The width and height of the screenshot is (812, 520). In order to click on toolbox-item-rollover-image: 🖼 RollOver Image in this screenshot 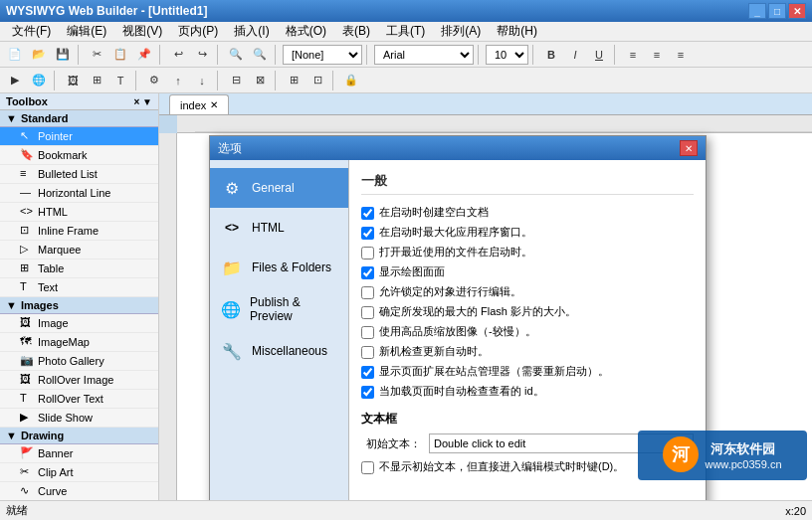, I will do `click(80, 380)`.